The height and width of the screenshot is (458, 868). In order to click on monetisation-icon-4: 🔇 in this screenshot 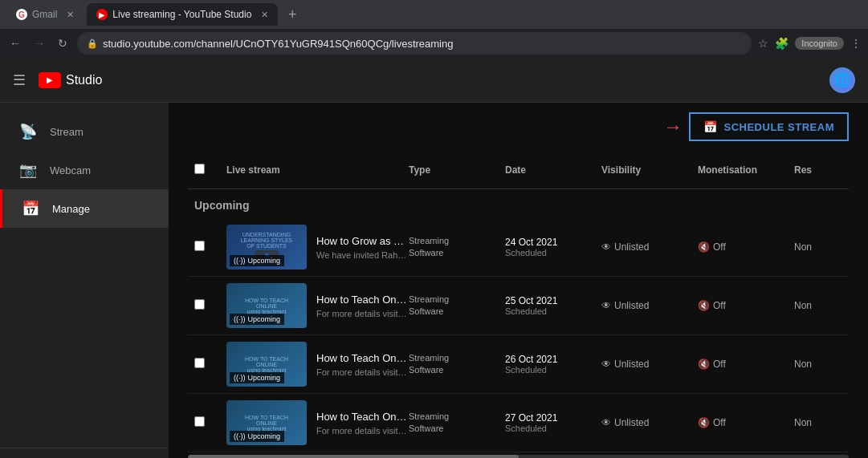, I will do `click(703, 423)`.